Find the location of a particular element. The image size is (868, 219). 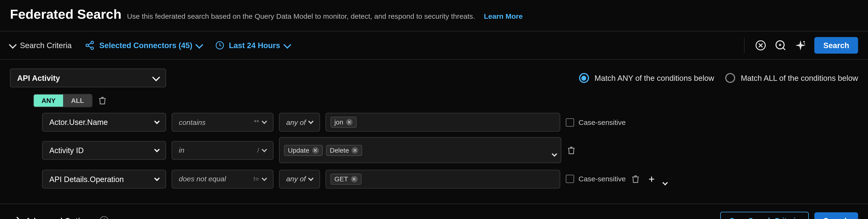

search-star-icon is located at coordinates (781, 45).